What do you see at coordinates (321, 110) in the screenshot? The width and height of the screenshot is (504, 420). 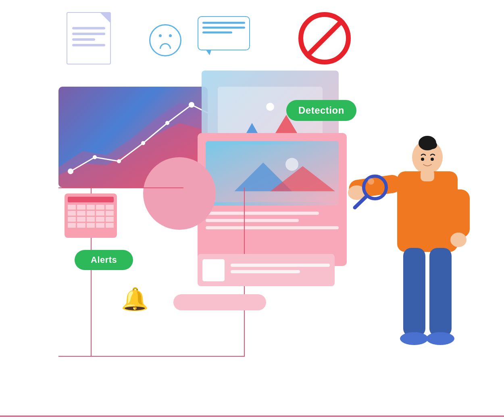 I see `detection-label: Detection` at bounding box center [321, 110].